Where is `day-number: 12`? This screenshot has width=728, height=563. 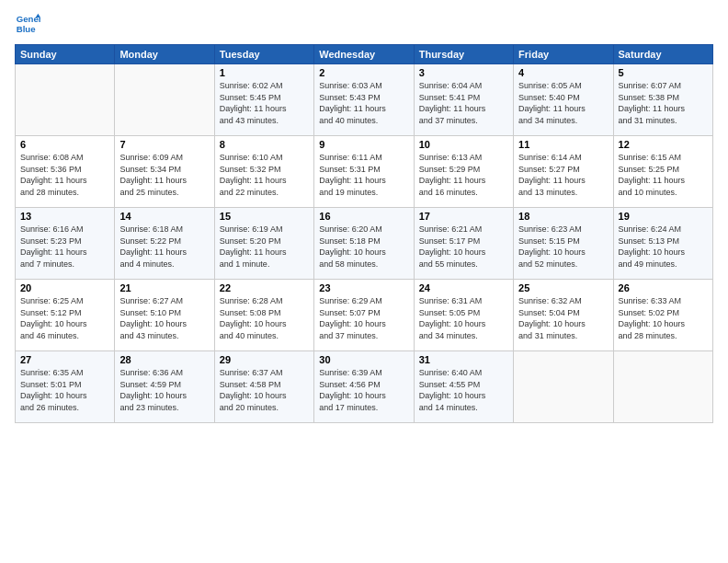
day-number: 12 is located at coordinates (664, 144).